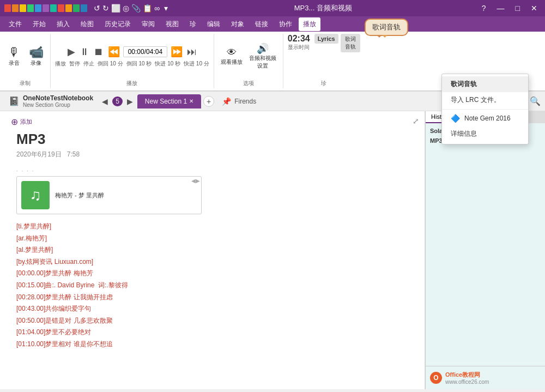 This screenshot has height=392, width=545. I want to click on playback-group-label: 播放, so click(132, 84).